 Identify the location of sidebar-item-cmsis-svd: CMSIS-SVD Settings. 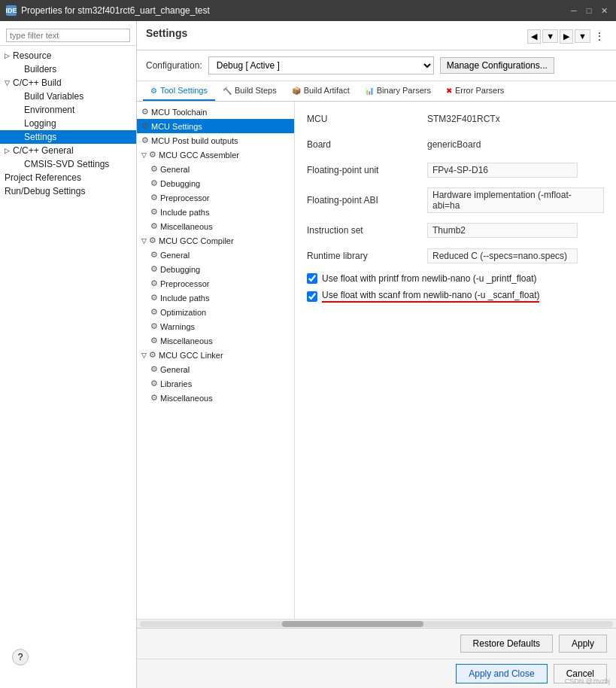
(68, 164).